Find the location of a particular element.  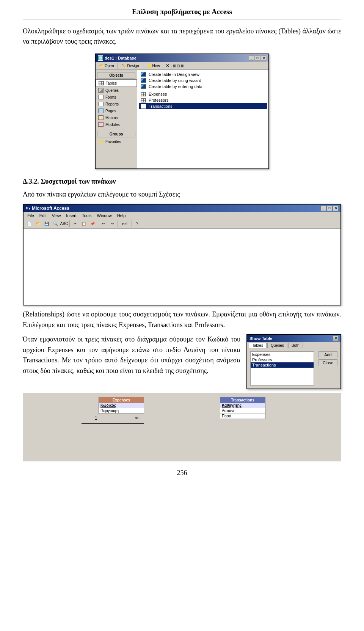

open-file-btn: 📂 is located at coordinates (38, 224).